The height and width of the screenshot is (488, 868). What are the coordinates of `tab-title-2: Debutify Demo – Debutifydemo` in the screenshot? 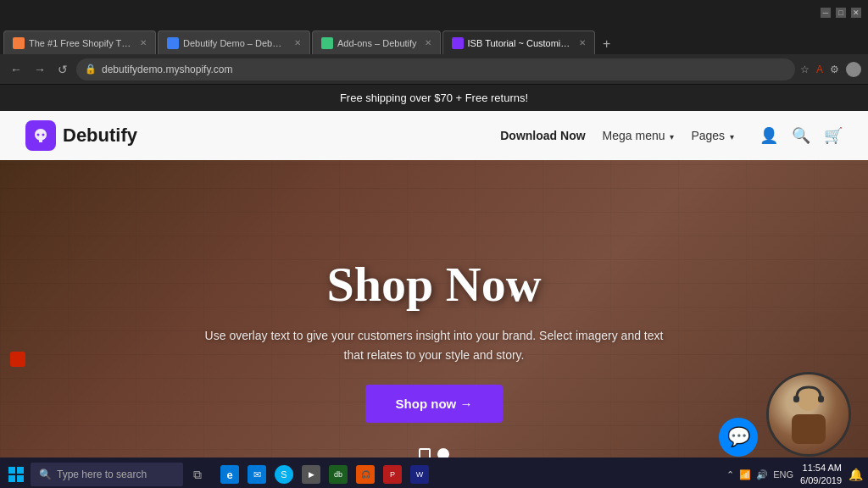 It's located at (235, 43).